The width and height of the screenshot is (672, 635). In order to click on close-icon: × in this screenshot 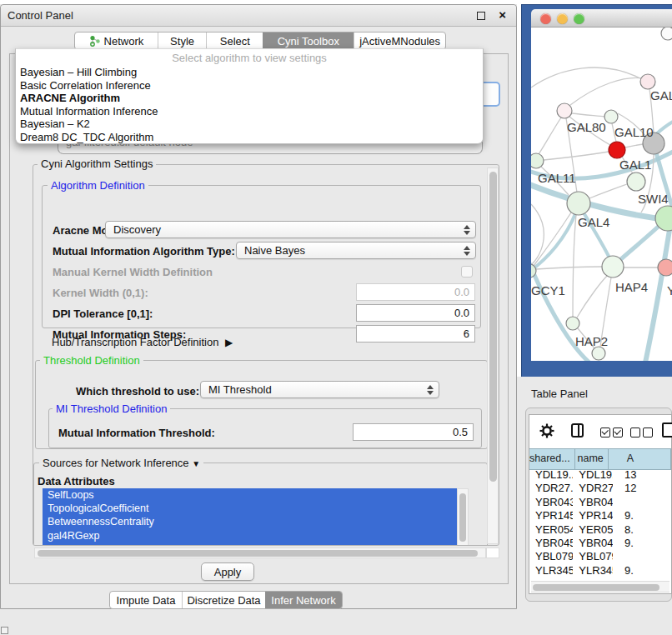, I will do `click(502, 15)`.